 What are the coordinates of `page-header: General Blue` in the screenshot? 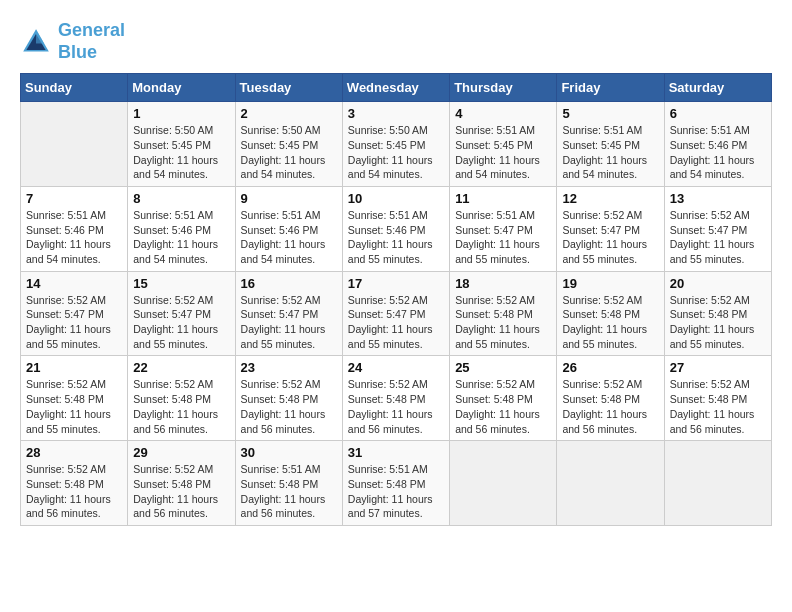 It's located at (396, 42).